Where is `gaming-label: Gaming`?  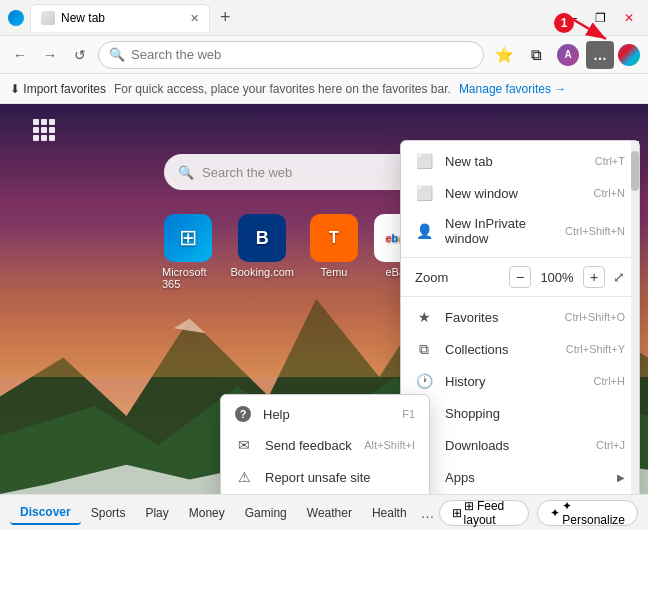
gaming-label: Gaming is located at coordinates (266, 513).